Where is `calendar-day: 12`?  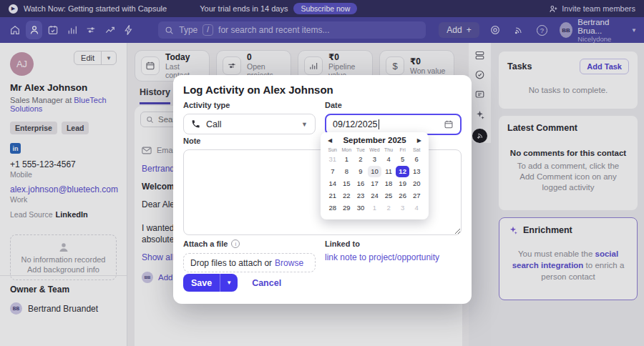
calendar-day: 12 is located at coordinates (403, 172).